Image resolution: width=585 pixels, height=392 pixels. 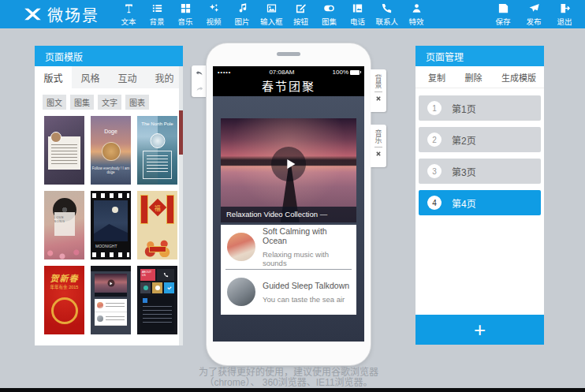 I want to click on toggle-icon, so click(x=330, y=8).